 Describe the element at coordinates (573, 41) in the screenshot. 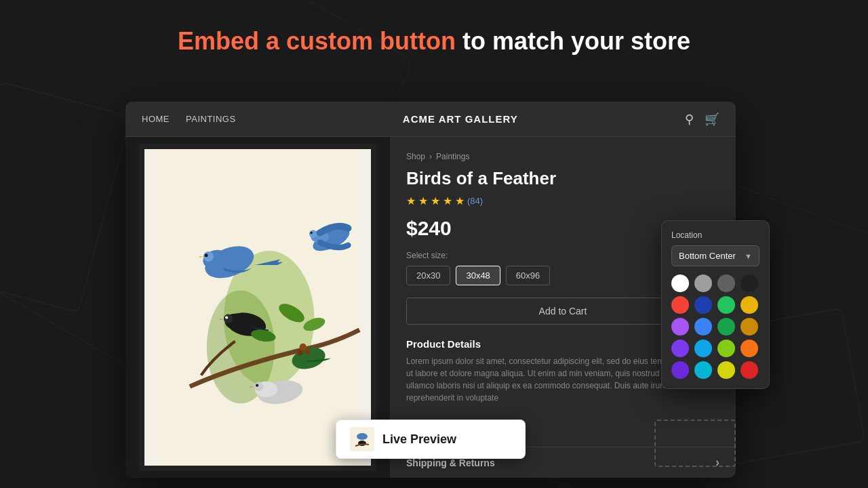

I see `hero-title-rest: to match your store` at that location.